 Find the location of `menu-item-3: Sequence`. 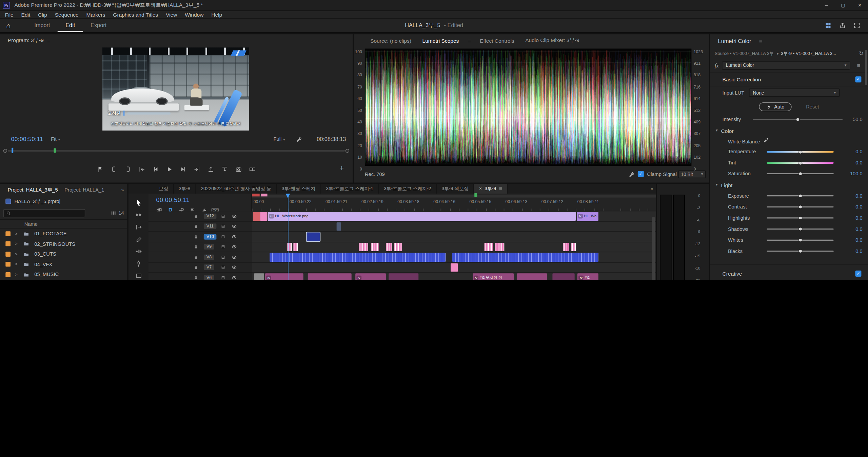

menu-item-3: Sequence is located at coordinates (66, 15).